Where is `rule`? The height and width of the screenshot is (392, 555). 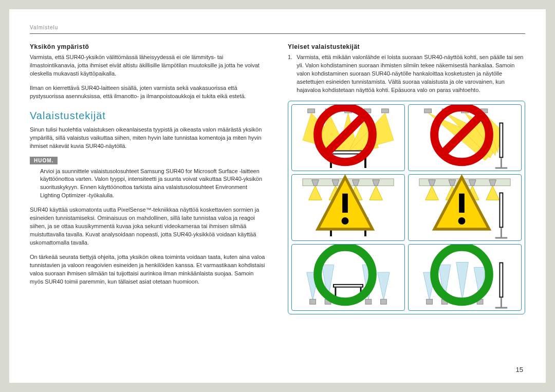
rule is located at coordinates (278, 34).